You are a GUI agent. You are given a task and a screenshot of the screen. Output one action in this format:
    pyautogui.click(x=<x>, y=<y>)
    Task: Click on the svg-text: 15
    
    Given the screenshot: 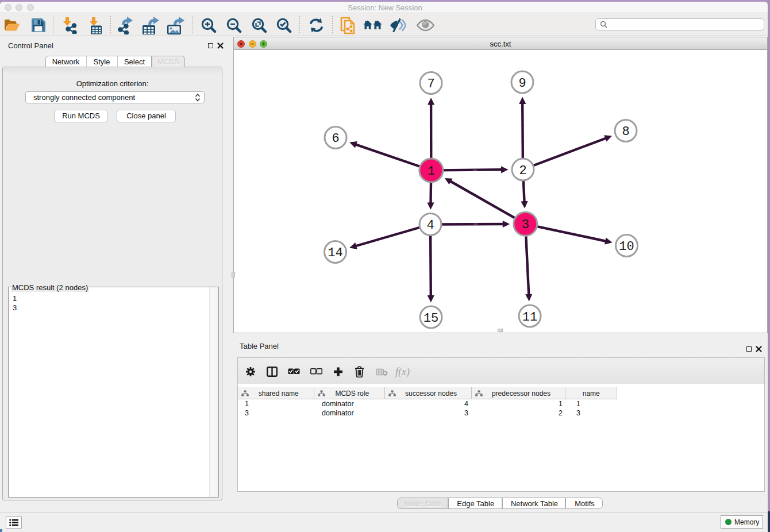 What is the action you would take?
    pyautogui.click(x=431, y=318)
    